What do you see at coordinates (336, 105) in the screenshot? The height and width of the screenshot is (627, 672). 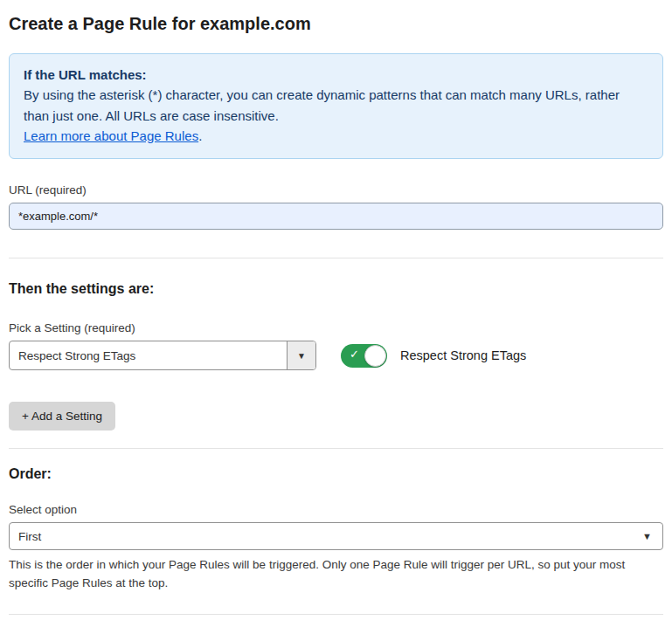 I see `info-box-body: By using the asterisk (*) character, you…` at bounding box center [336, 105].